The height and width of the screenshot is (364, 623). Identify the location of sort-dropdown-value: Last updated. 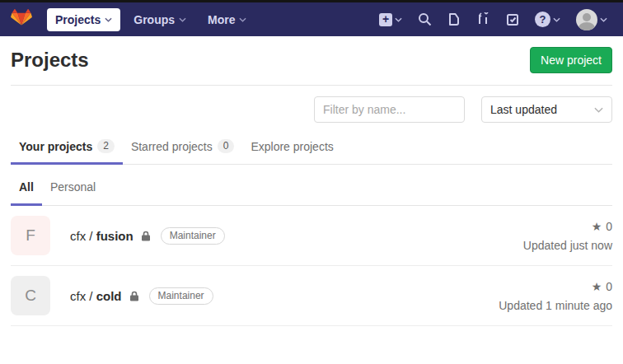
(524, 110).